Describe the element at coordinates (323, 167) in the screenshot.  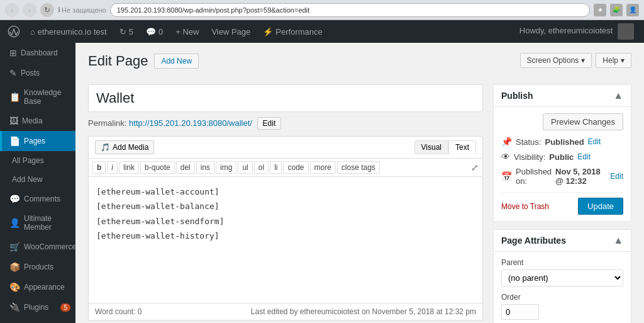
I see `more-button: more` at that location.